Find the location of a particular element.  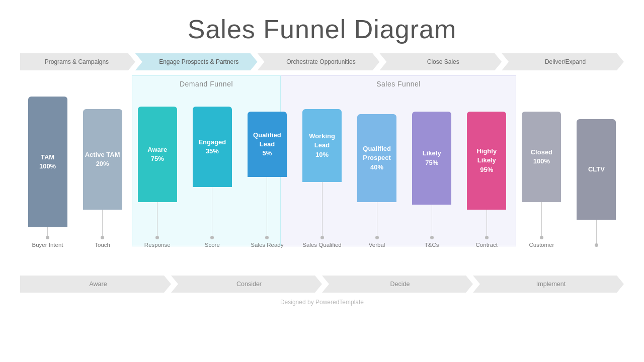

bottom-label-0: Buyer Intent is located at coordinates (48, 245).